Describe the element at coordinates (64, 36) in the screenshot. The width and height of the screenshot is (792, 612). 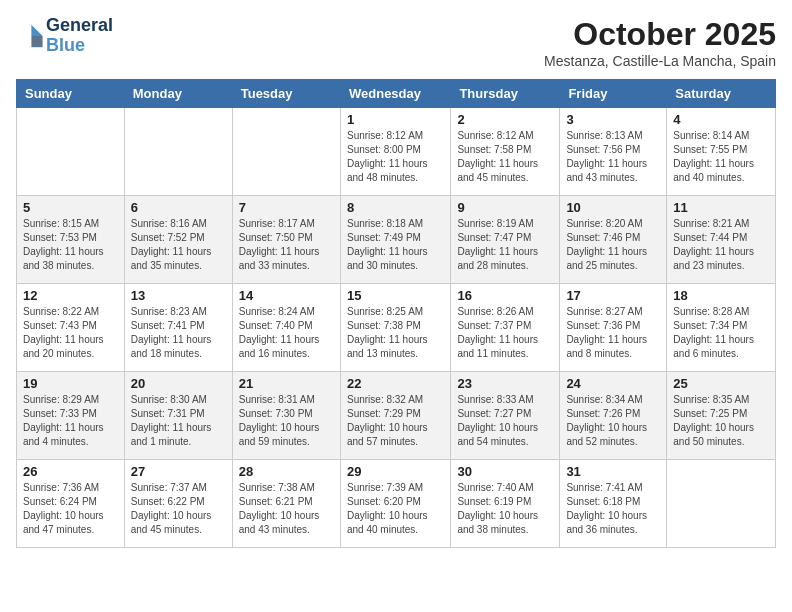
I see `logo: GeneralBlue` at that location.